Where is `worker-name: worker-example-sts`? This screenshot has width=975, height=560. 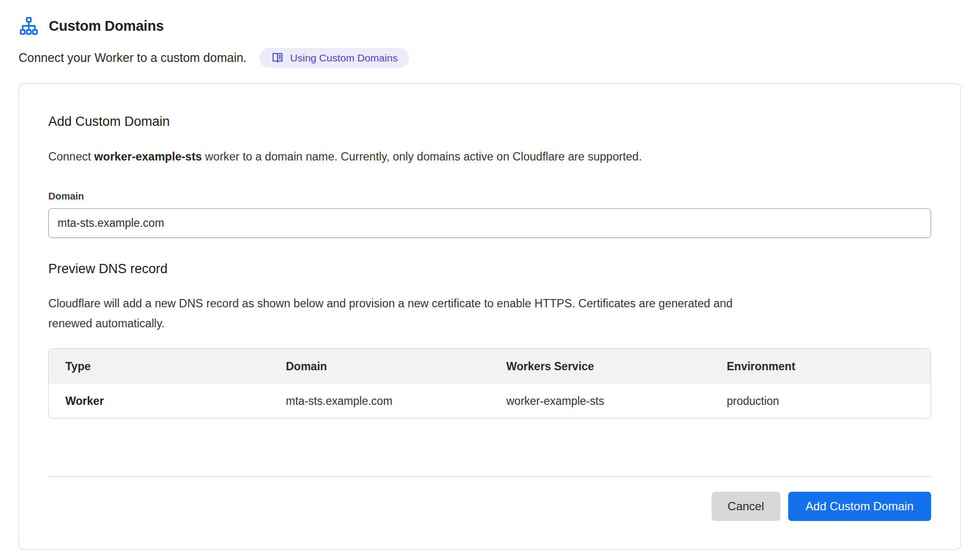 worker-name: worker-example-sts is located at coordinates (148, 157).